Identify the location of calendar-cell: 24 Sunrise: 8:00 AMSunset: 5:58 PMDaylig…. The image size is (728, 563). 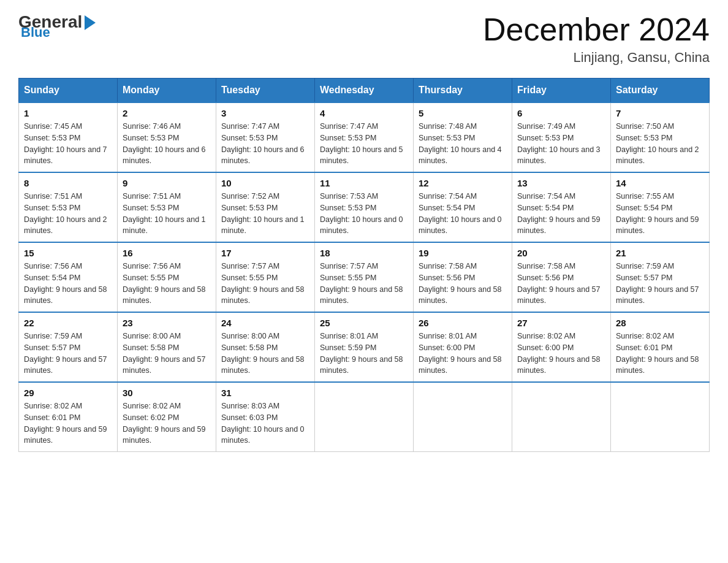
(266, 347).